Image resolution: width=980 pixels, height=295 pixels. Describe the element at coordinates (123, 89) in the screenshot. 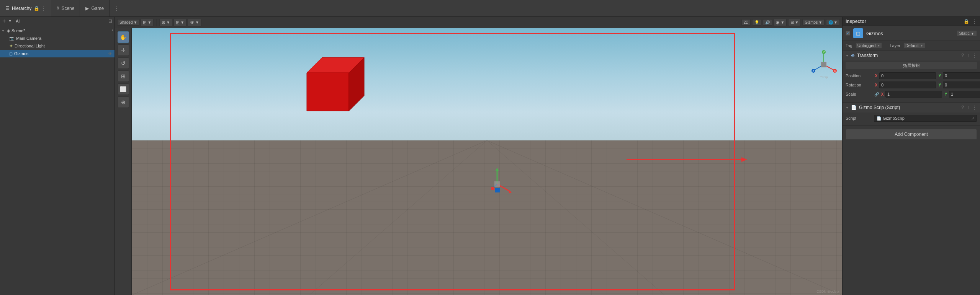

I see `rect-tool: ⬜` at that location.